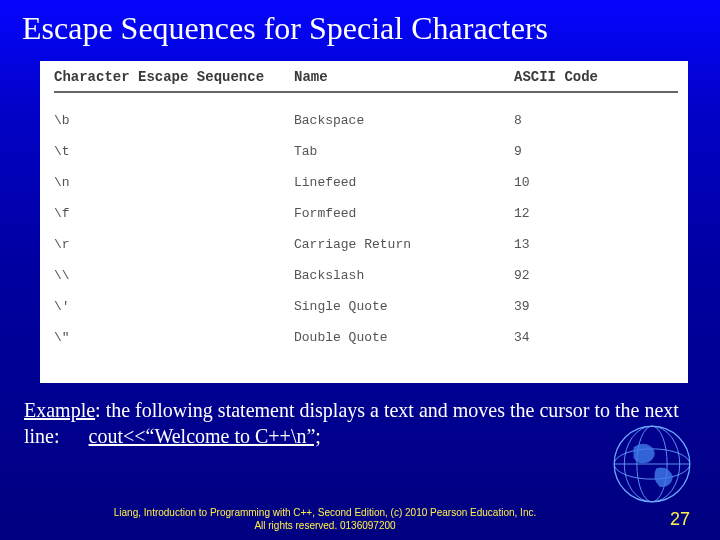 Image resolution: width=720 pixels, height=540 pixels. Describe the element at coordinates (366, 244) in the screenshot. I see `table-row: \r Carriage Return 13` at that location.